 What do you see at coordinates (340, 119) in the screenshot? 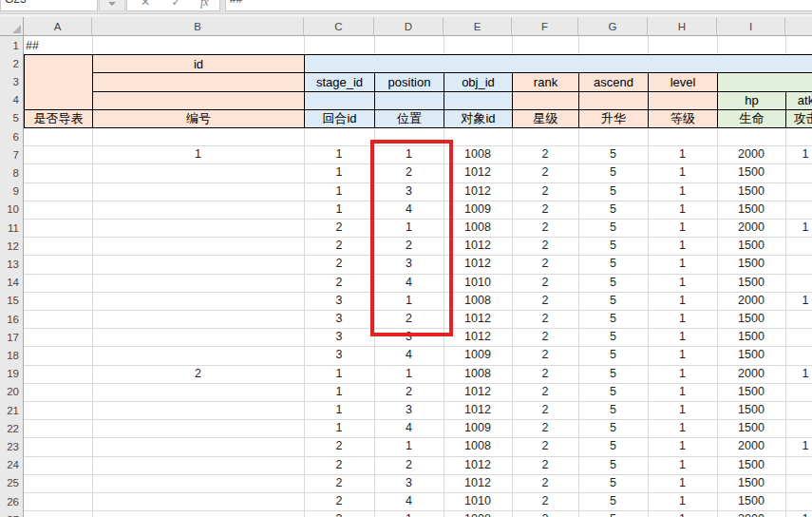
I see `cell-C5: 回合id` at bounding box center [340, 119].